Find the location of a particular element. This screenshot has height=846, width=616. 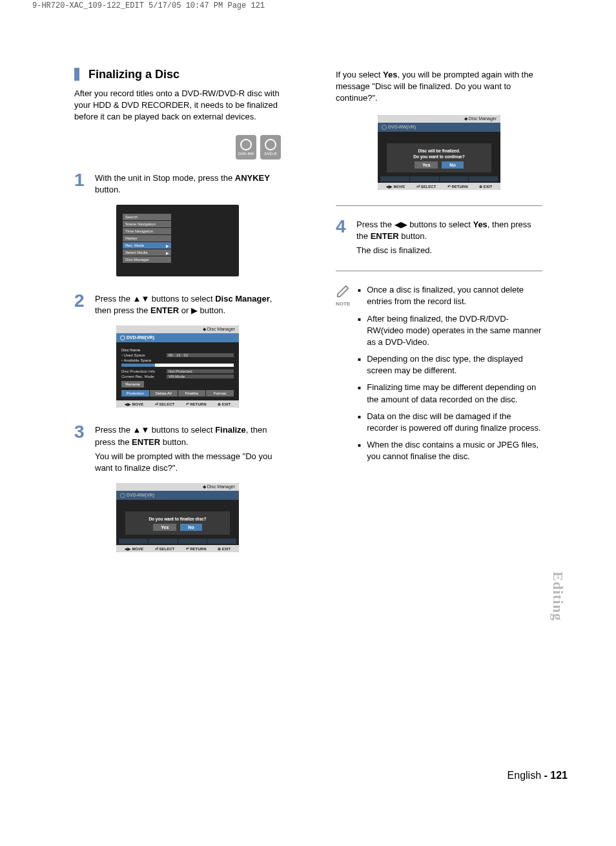

icon-label: DVD-RW is located at coordinates (247, 154).